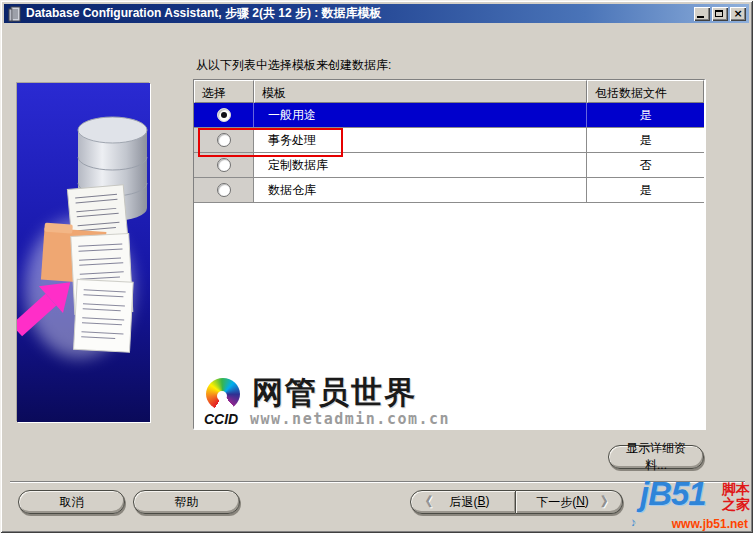  Describe the element at coordinates (376, 14) in the screenshot. I see `titlebar: Database Configuration Assistant, 步骤 2(共…` at that location.